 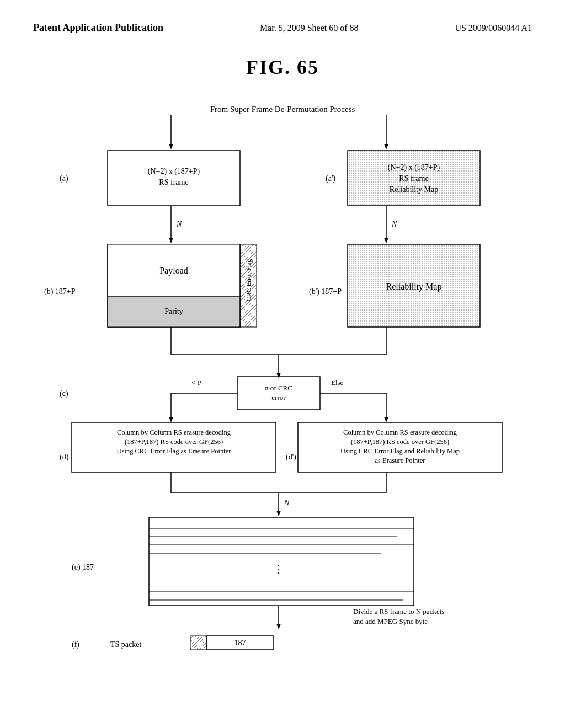 What do you see at coordinates (391, 621) in the screenshot?
I see `divide-note2: and add MPEG Sync byte` at bounding box center [391, 621].